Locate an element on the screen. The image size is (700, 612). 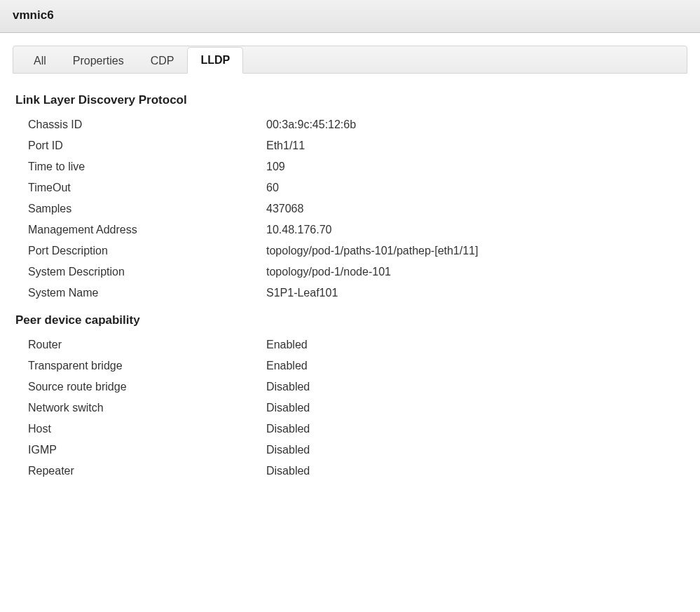
label-host: Host is located at coordinates (147, 429).